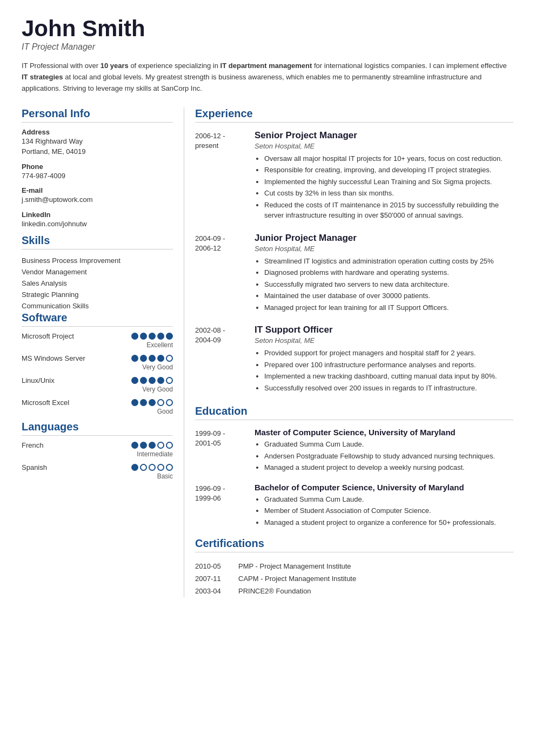 The image size is (535, 756). Describe the element at coordinates (389, 170) in the screenshot. I see `exp-bullet: Responsible for creating, improving, and…` at that location.